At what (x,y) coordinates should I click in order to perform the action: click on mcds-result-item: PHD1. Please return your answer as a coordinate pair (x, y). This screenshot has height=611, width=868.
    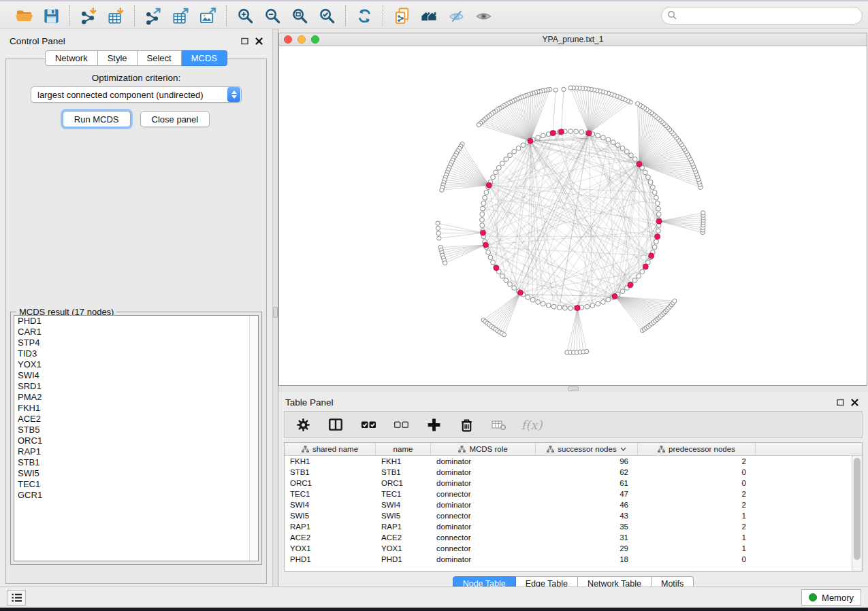
    Looking at the image, I should click on (136, 321).